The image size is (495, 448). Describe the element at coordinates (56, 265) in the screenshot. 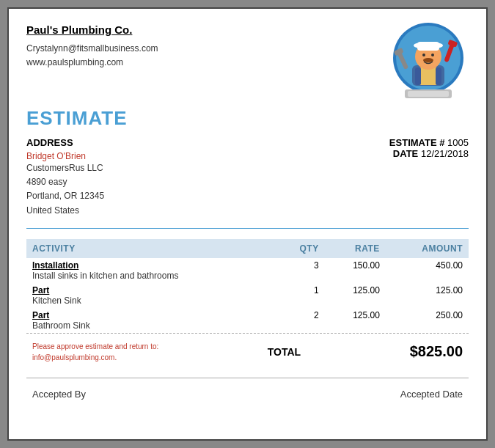

I see `row1-name: Installation` at that location.